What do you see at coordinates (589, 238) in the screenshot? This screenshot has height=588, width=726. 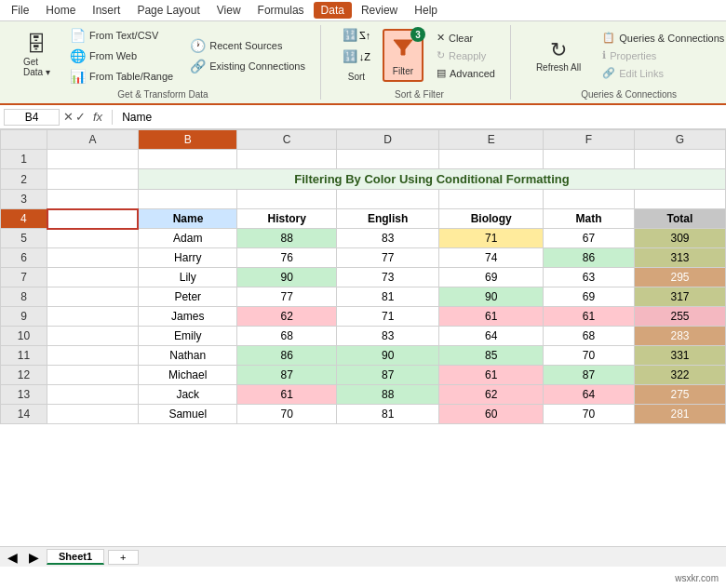 I see `cell-adam-math: 67` at bounding box center [589, 238].